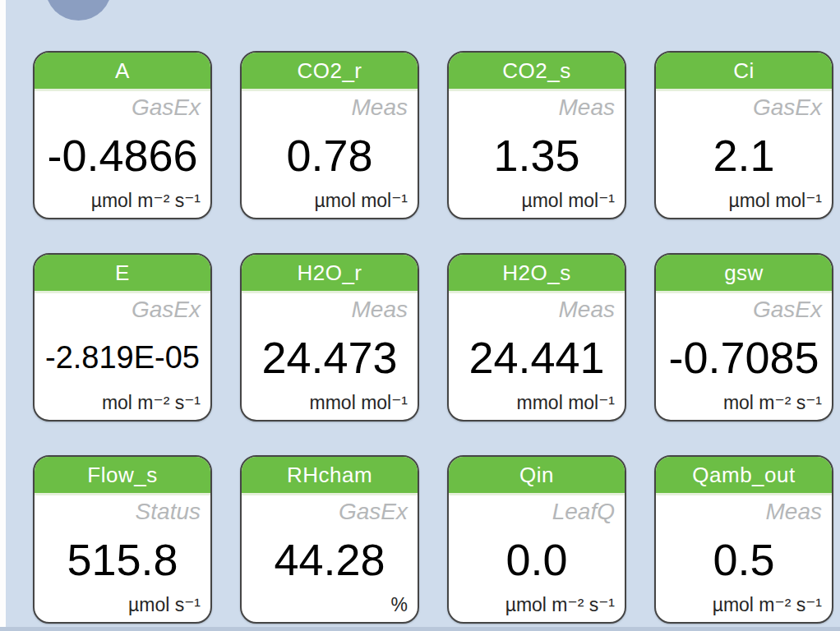 This screenshot has width=840, height=631. I want to click on card-value: 0.5, so click(743, 560).